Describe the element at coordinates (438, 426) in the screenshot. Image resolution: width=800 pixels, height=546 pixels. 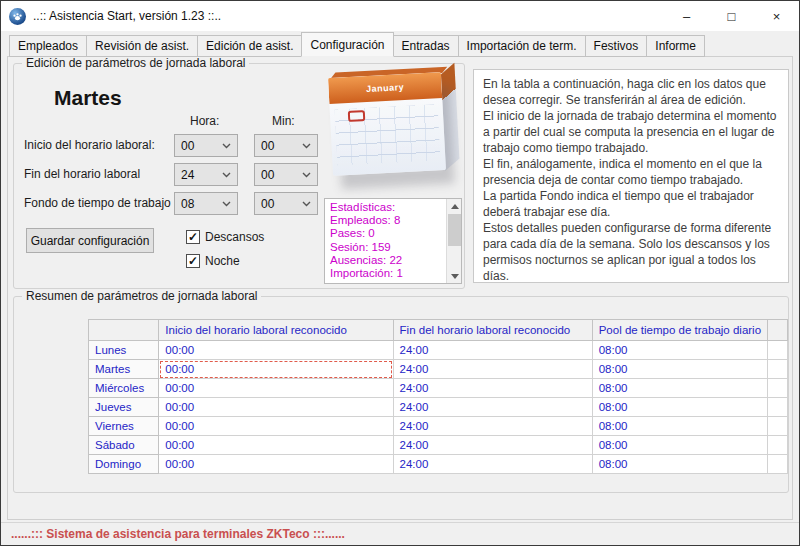
I see `table-row-viernes: Viernes 00:00 24:00 08:00` at that location.